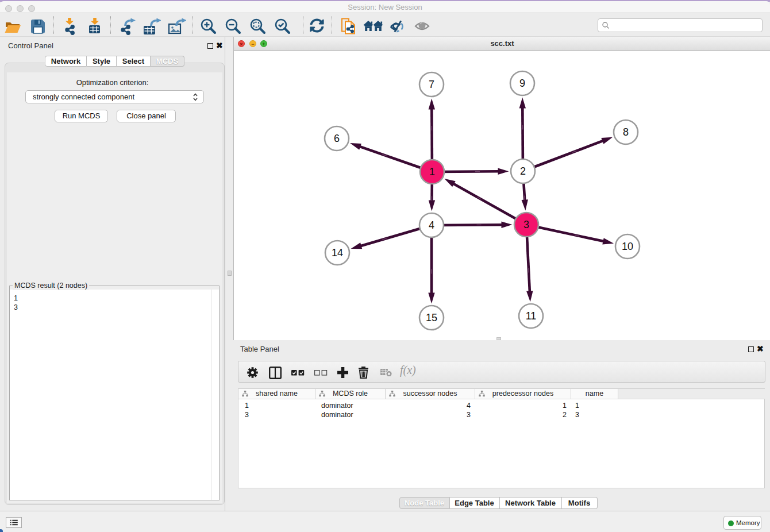 This screenshot has height=532, width=770. Describe the element at coordinates (522, 83) in the screenshot. I see `svg-text: 9` at that location.